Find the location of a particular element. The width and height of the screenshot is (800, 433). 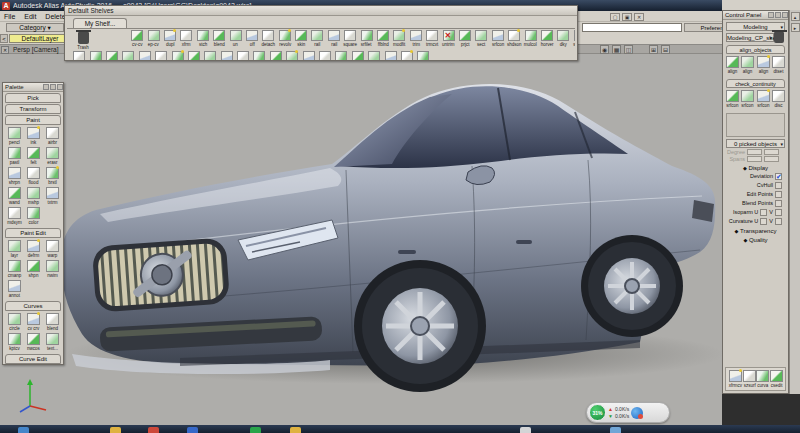

palette-tab-curves: Curves is located at coordinates (33, 306).